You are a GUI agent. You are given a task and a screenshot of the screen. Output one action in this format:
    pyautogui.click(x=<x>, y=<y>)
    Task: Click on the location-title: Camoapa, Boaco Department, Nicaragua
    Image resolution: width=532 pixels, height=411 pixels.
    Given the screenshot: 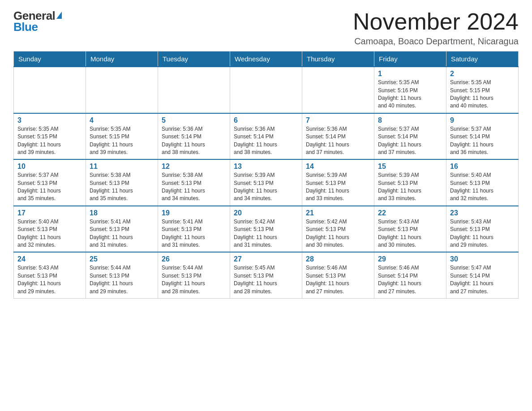 What is the action you would take?
    pyautogui.click(x=436, y=41)
    